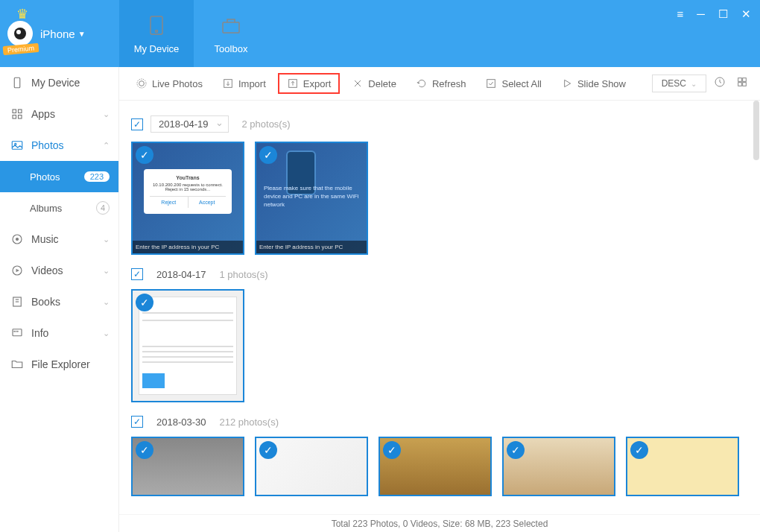 The height and width of the screenshot is (532, 760). Describe the element at coordinates (60, 208) in the screenshot. I see `sidebar-sub-albums: Albums 4` at that location.